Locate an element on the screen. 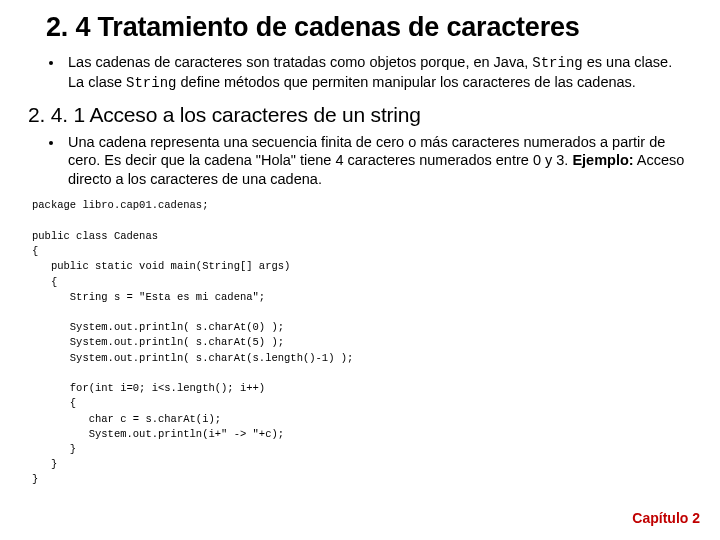 The image size is (720, 540). intro-list: Las cadenas de caracteres son tratadas c… is located at coordinates (371, 73).